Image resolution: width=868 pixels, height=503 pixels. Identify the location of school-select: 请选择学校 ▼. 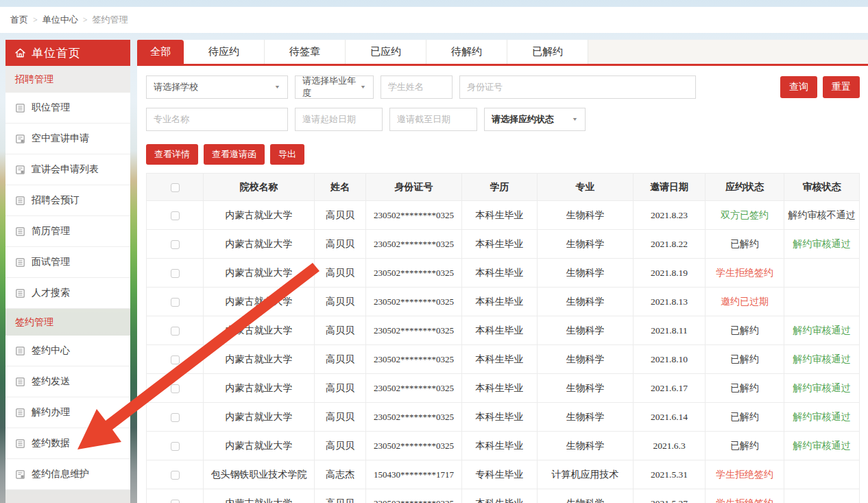
(217, 87).